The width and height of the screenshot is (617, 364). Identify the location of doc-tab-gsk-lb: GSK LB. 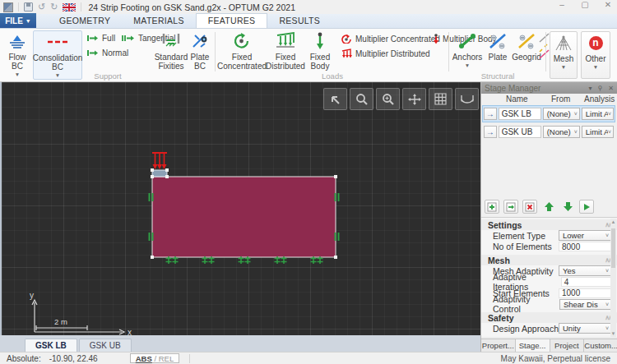
(51, 345).